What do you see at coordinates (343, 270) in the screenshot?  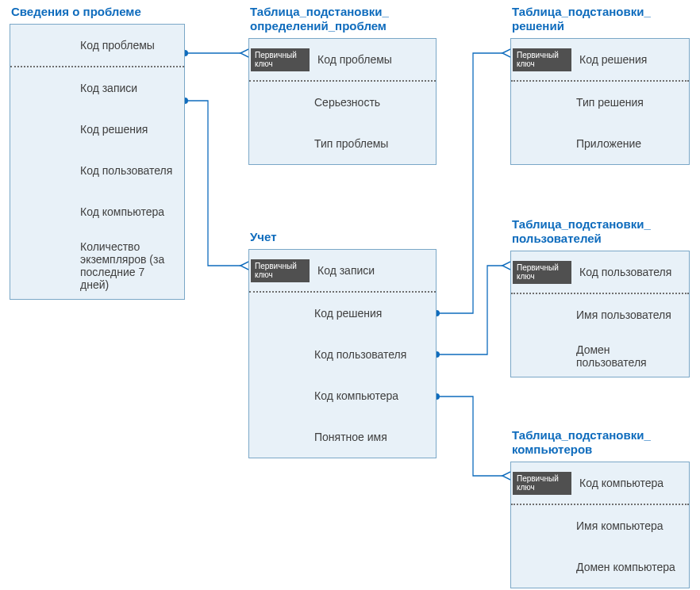 I see `table-row: Первичный ключ Код записи` at bounding box center [343, 270].